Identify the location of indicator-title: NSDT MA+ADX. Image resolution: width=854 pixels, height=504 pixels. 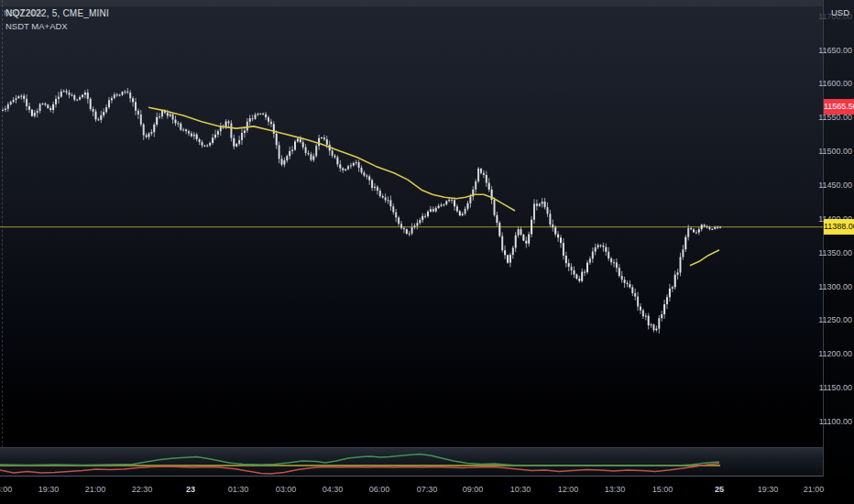
(57, 27).